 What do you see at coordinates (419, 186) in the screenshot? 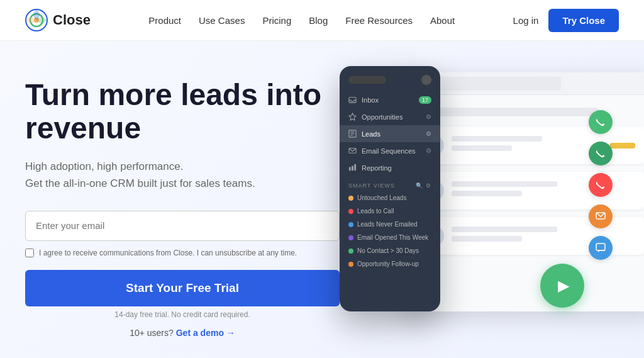
I see `search-icon: 🔍` at bounding box center [419, 186].